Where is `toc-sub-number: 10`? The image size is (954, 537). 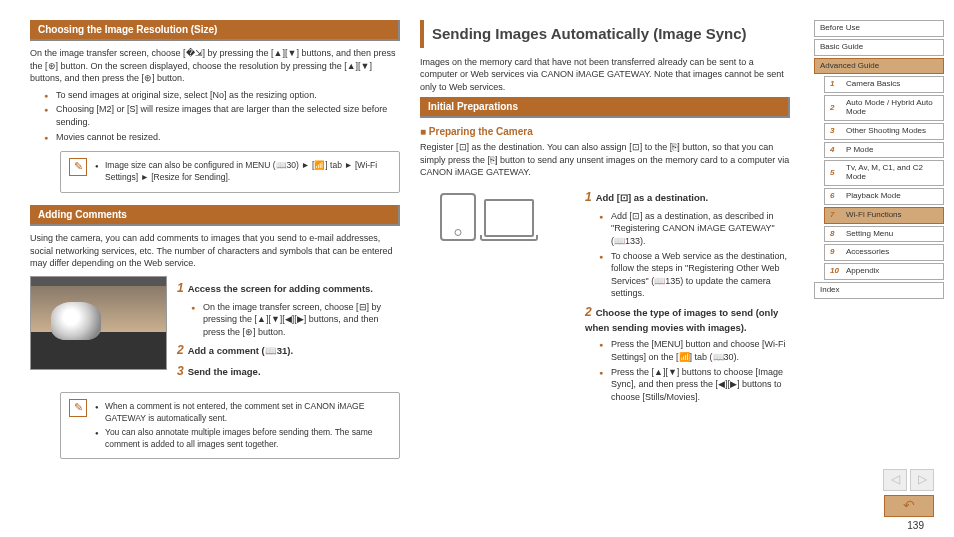
toc-sub-number: 10 is located at coordinates (838, 272).